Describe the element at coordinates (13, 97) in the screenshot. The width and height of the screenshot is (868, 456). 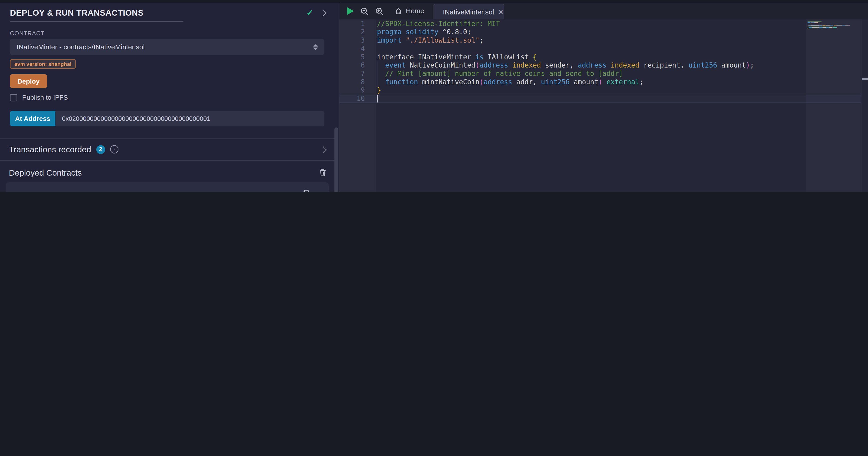
I see `publish-ipfs-checkbox` at that location.